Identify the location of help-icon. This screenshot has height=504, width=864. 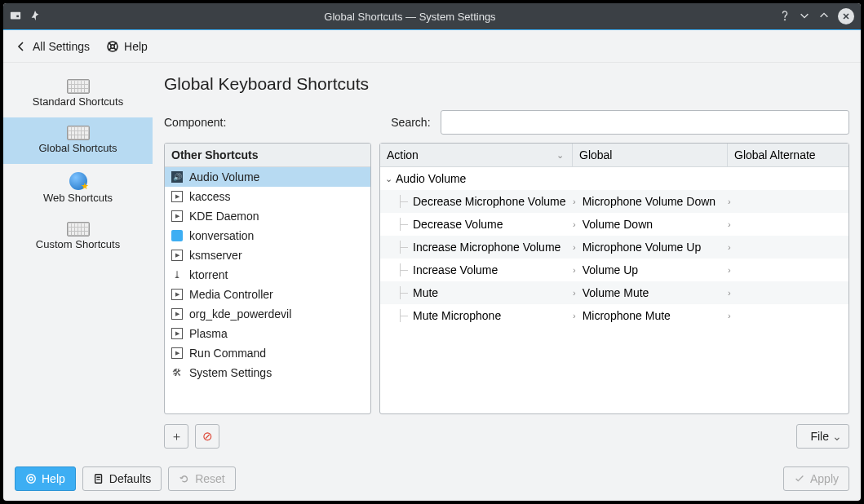
(785, 16).